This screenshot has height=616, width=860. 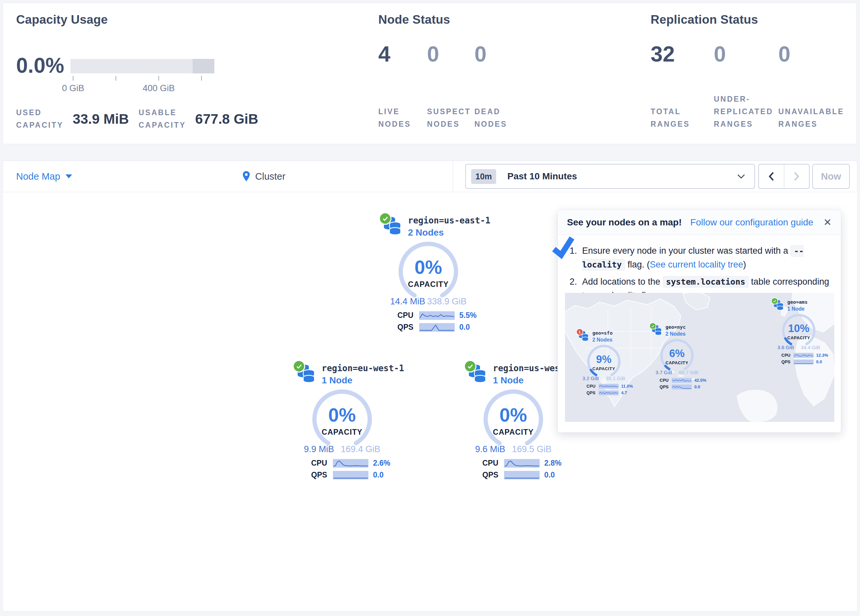 I want to click on under-replicated-label: UNDER- REPLICATED RANGES, so click(x=743, y=112).